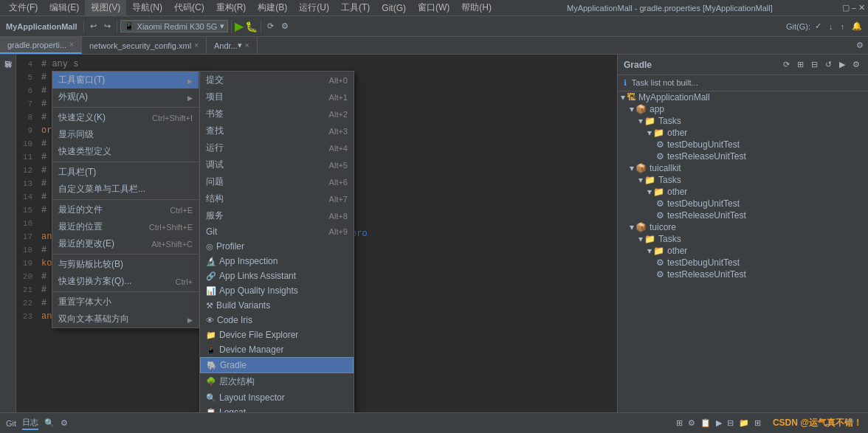  Describe the element at coordinates (277, 320) in the screenshot. I see `submenu-codeiris: 👁 Code Iris` at that location.